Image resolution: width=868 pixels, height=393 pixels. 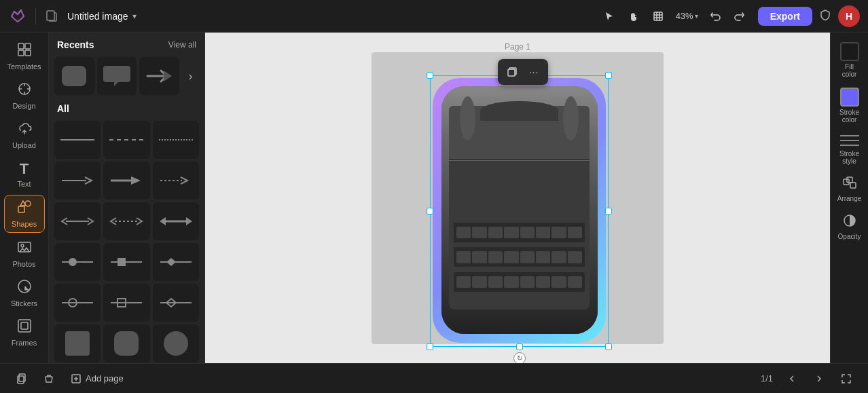 I want to click on upload-label: Upload, so click(x=24, y=145).